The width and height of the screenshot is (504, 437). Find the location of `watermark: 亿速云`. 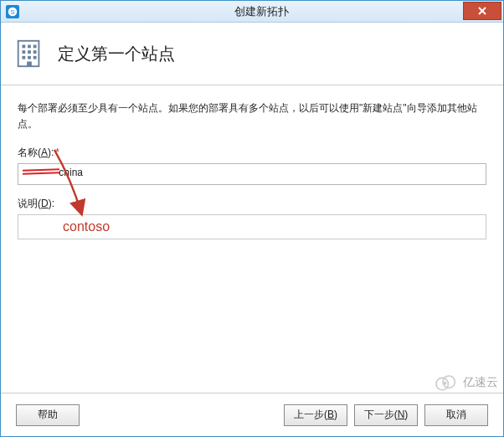

watermark: 亿速云 is located at coordinates (465, 383).